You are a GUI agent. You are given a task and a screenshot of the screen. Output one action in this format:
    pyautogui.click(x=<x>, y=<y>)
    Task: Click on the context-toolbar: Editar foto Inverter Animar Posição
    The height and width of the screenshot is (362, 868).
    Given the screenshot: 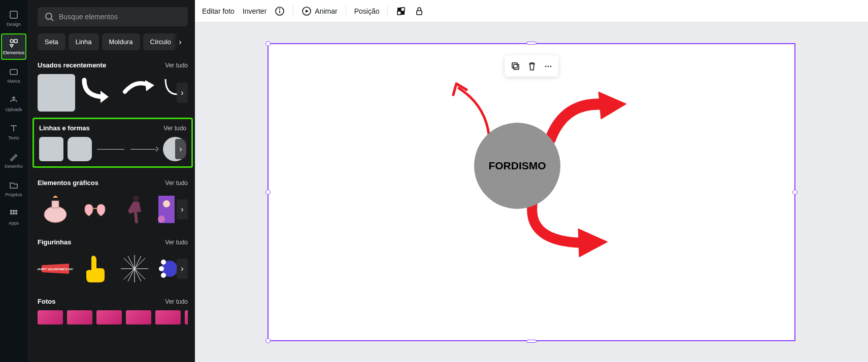 What is the action you would take?
    pyautogui.click(x=531, y=11)
    